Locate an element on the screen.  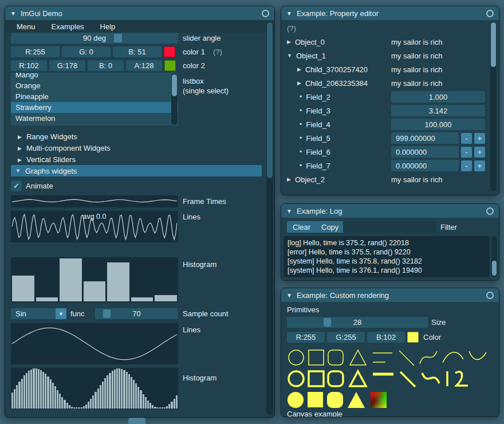
tree-node-vertical-sliders: ▶ Vertical Sliders is located at coordinates (44, 159).